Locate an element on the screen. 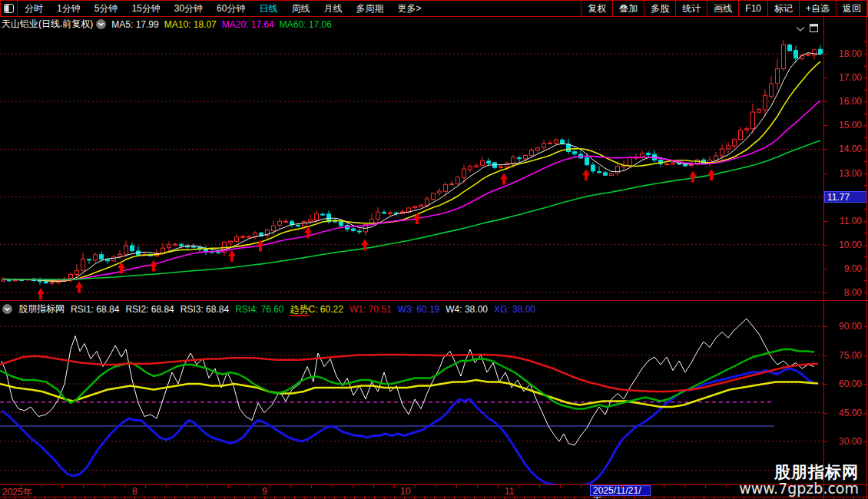 The height and width of the screenshot is (499, 868). tab-more: 更多> is located at coordinates (409, 8).